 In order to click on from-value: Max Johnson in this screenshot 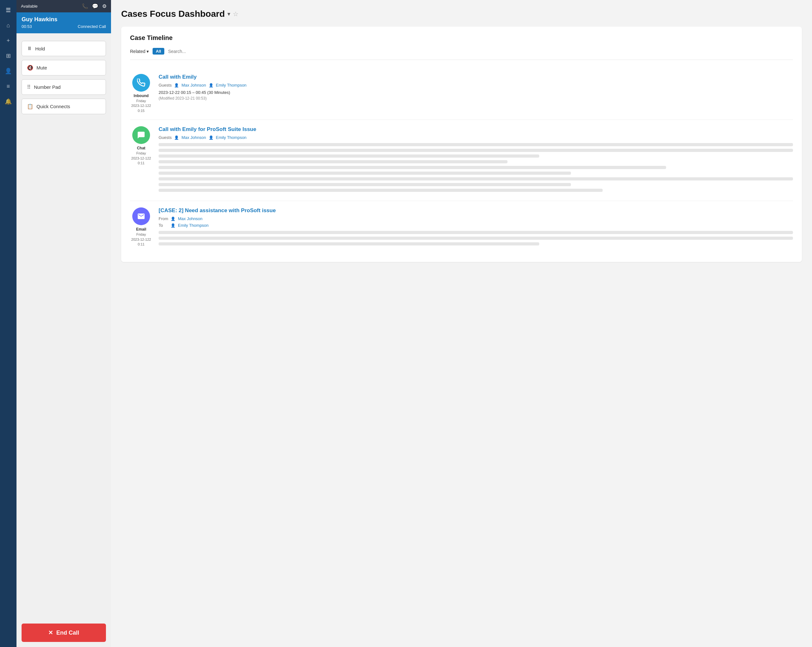, I will do `click(190, 218)`.